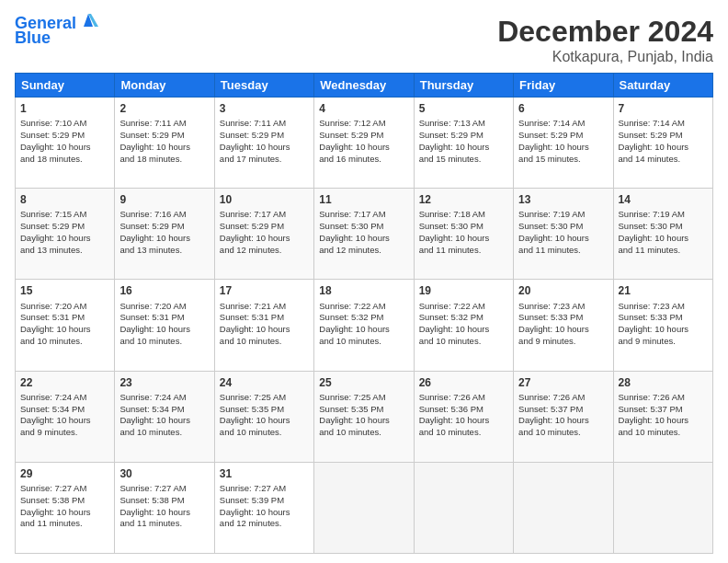 The image size is (728, 563). I want to click on day-number: 2, so click(164, 109).